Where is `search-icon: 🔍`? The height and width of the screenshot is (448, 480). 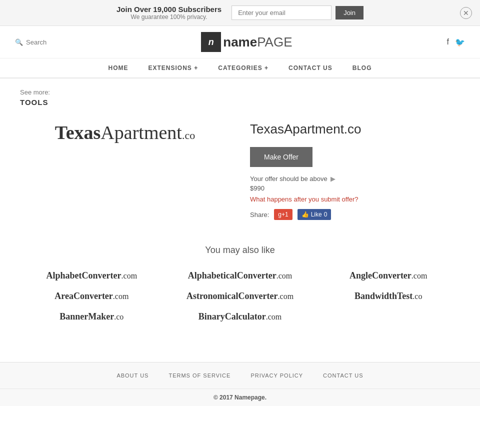 search-icon: 🔍 is located at coordinates (19, 42).